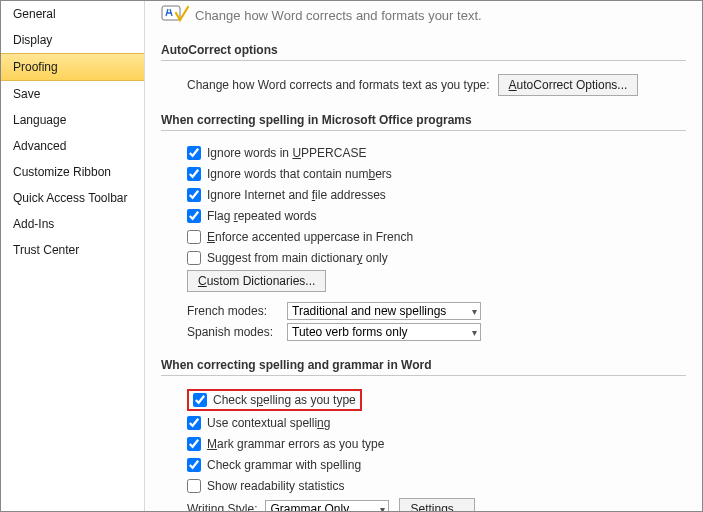 This screenshot has width=703, height=512. I want to click on sidebar-item-proofing: Proofing, so click(72, 67).